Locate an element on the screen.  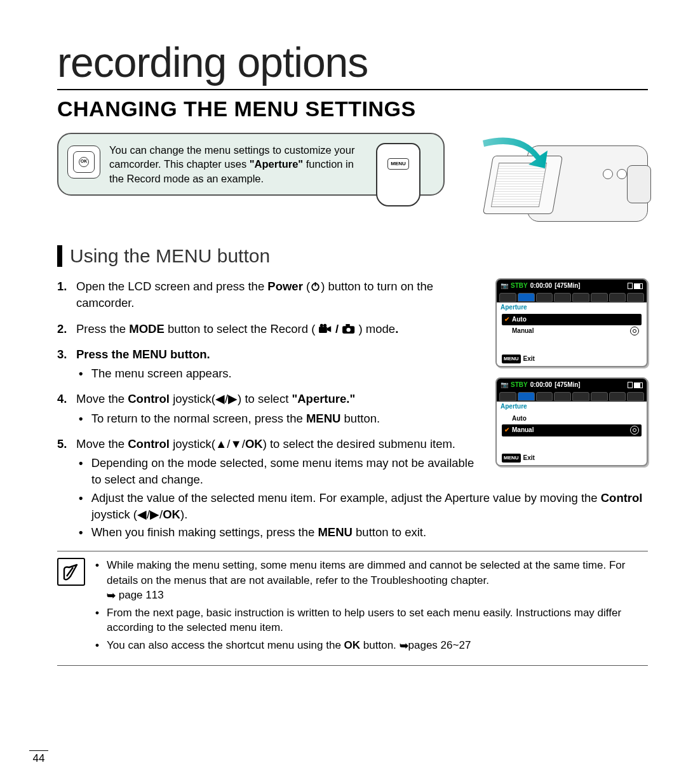
step-5-note-1: Depending on the mode selected, some men… is located at coordinates (370, 471).